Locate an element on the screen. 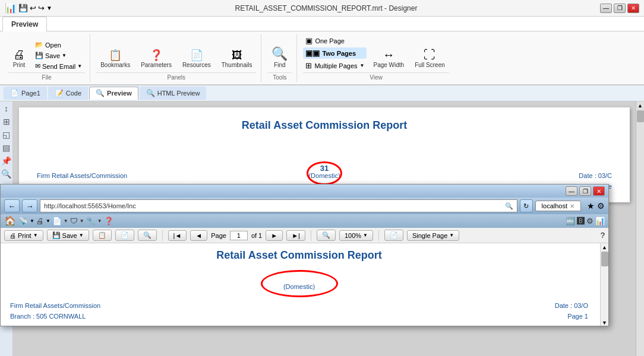 The image size is (644, 356). minimize-button: — is located at coordinates (606, 8).